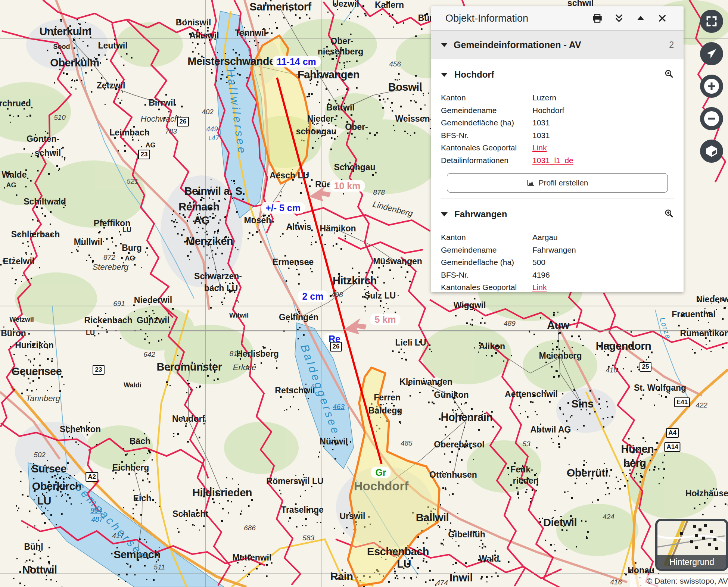  What do you see at coordinates (539, 262) in the screenshot?
I see `attribute-value: 500` at bounding box center [539, 262].